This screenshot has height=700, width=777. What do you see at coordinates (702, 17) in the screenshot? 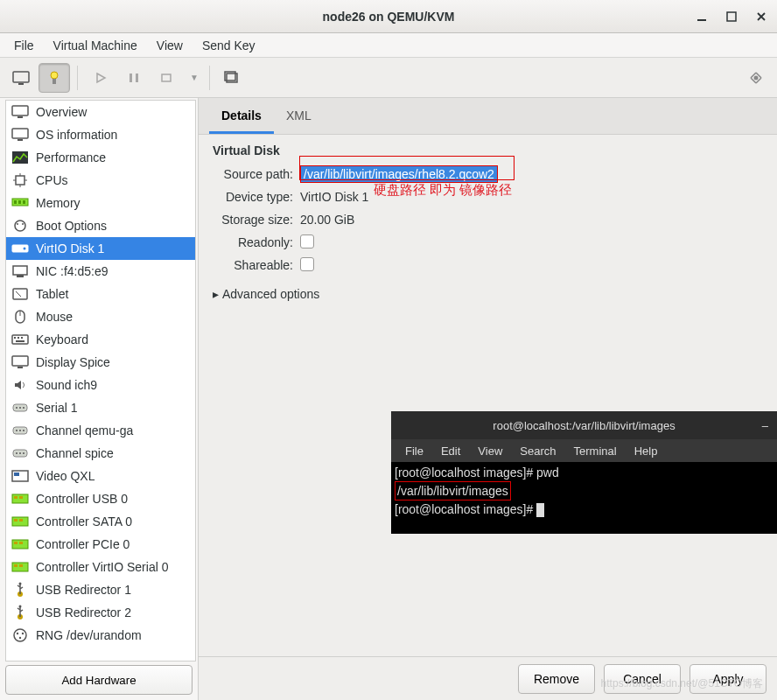
I see `window-minimize-button` at bounding box center [702, 17].